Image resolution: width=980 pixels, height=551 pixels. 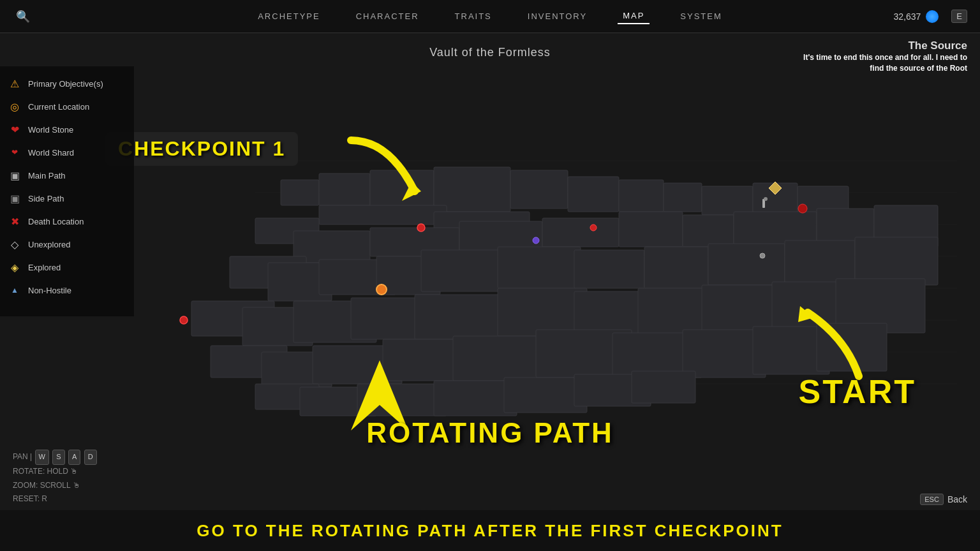 What do you see at coordinates (67, 152) in the screenshot?
I see `legend-world-shard: ❤ World Shard` at bounding box center [67, 152].